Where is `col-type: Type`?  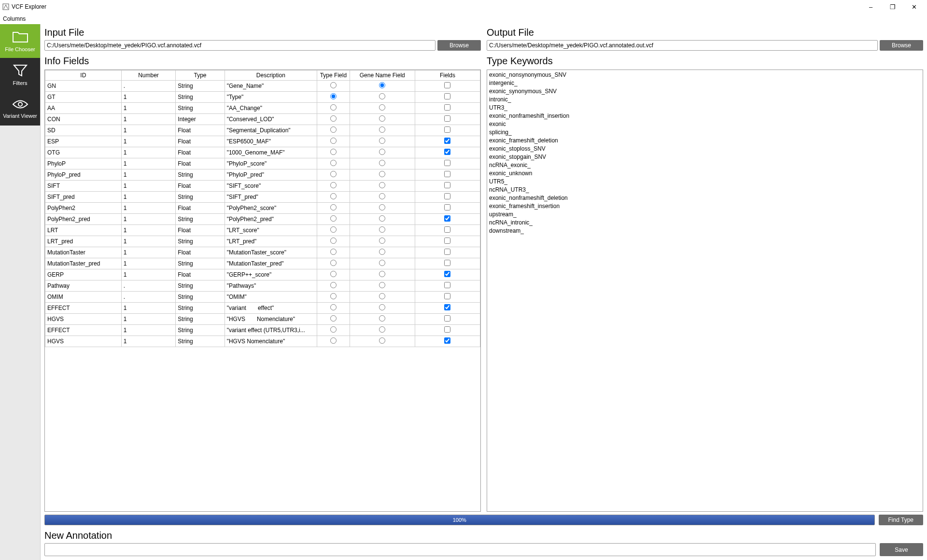 col-type: Type is located at coordinates (200, 75).